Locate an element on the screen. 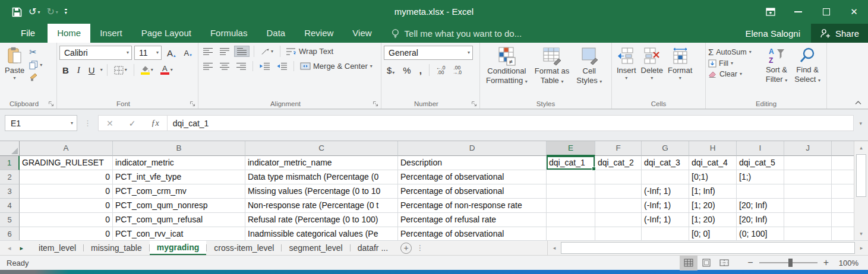 The width and height of the screenshot is (868, 274). cell-styles-button: Cell Styles ▾ is located at coordinates (589, 72).